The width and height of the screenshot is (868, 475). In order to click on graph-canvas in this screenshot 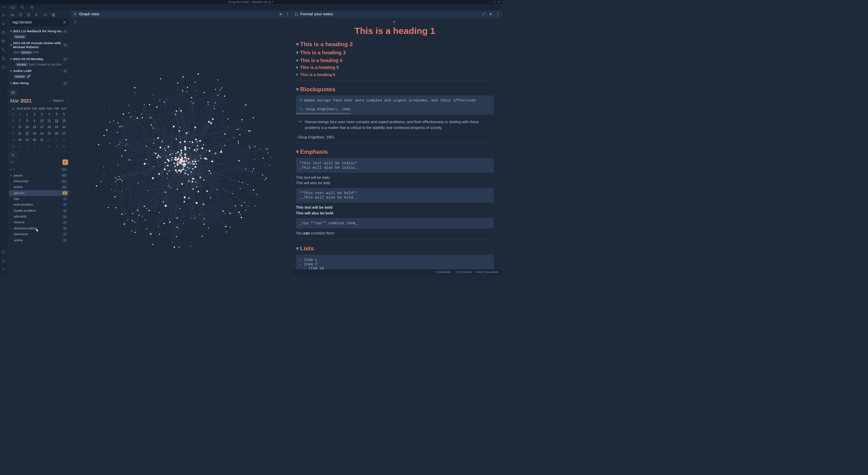, I will do `click(181, 146)`.